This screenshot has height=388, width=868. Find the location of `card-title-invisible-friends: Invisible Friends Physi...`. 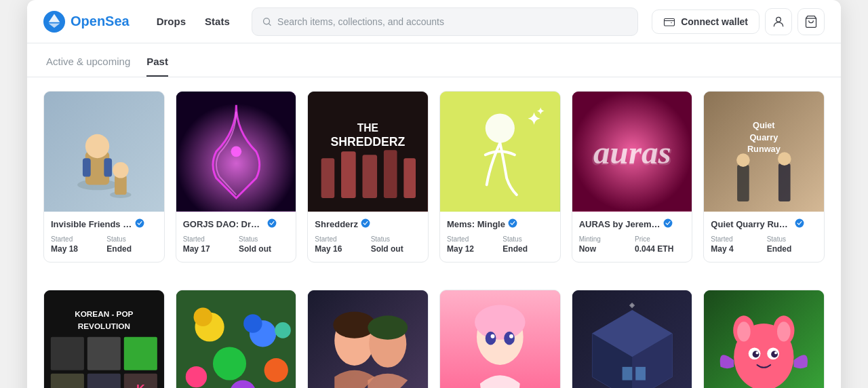

card-title-invisible-friends: Invisible Friends Physi... is located at coordinates (92, 224).